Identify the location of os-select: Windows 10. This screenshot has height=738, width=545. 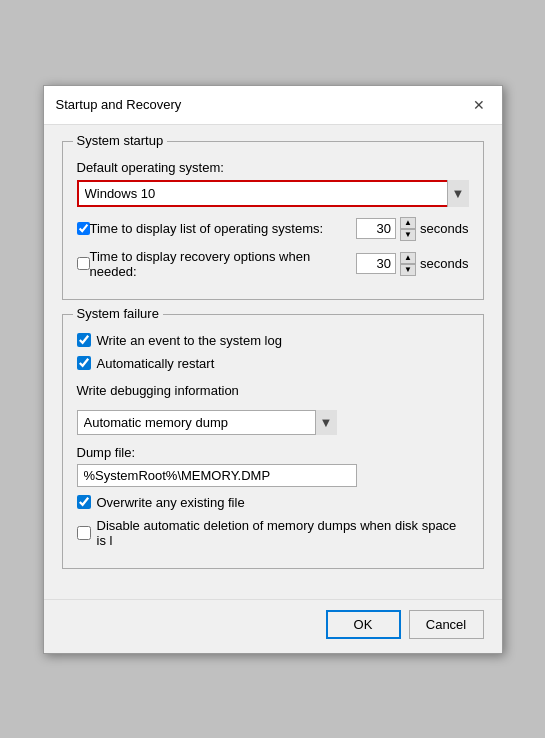
(273, 194).